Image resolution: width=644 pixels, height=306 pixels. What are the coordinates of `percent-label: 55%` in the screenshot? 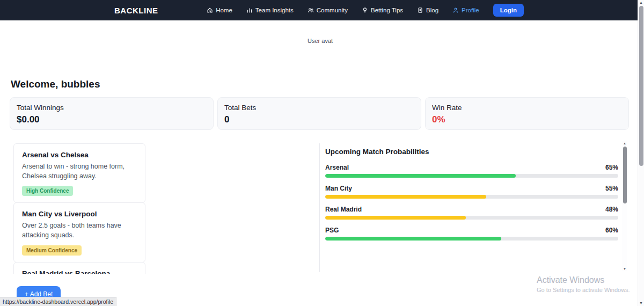 It's located at (612, 188).